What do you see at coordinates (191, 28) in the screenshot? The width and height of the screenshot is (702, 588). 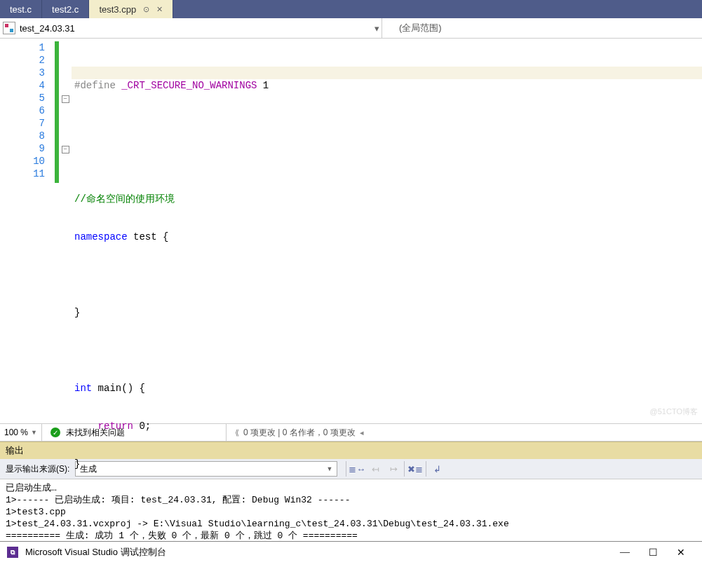 I see `scope-selector-project: test_24.03.31 ▾` at bounding box center [191, 28].